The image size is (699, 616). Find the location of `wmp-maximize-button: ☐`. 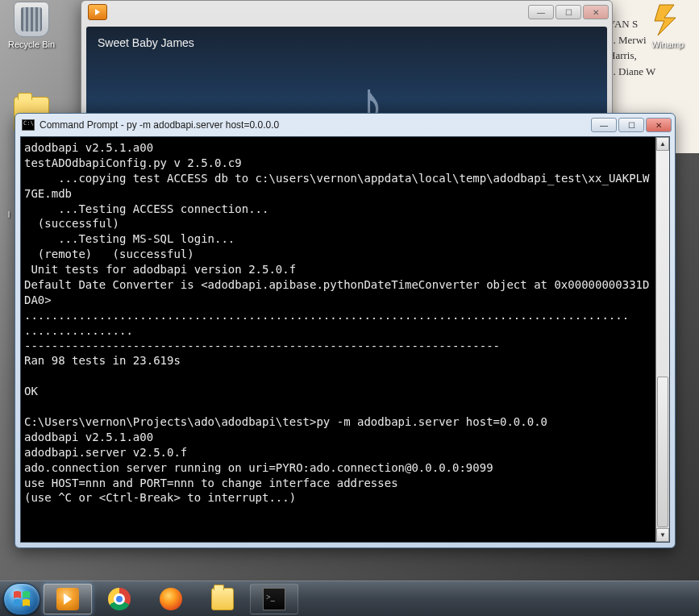

wmp-maximize-button: ☐ is located at coordinates (568, 12).